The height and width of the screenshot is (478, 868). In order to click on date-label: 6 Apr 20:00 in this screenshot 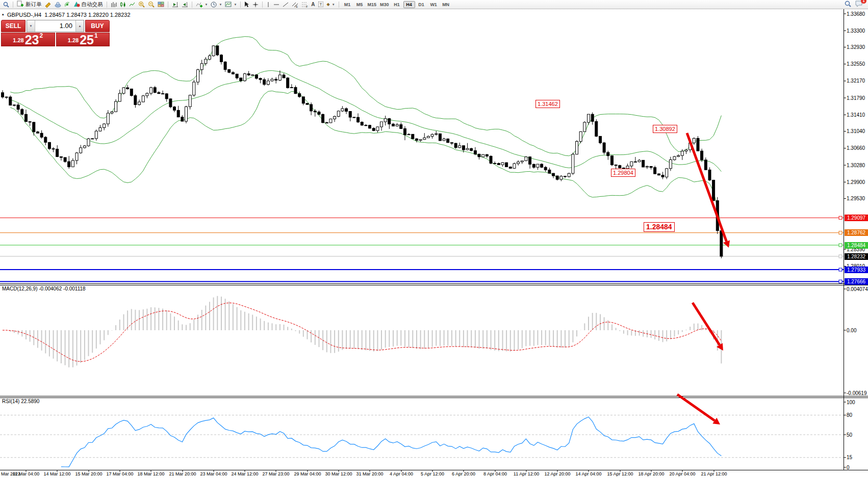, I will do `click(464, 474)`.